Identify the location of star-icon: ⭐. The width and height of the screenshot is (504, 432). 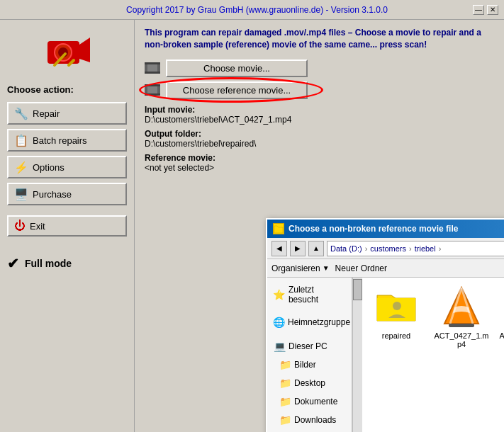
(279, 295).